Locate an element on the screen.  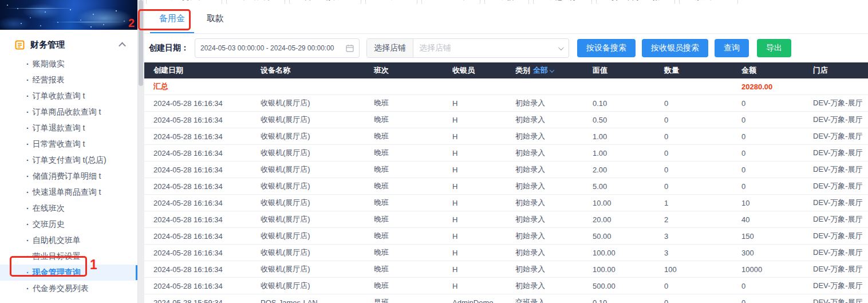
cell-device-name: POS-James-LAN is located at coordinates (308, 299).